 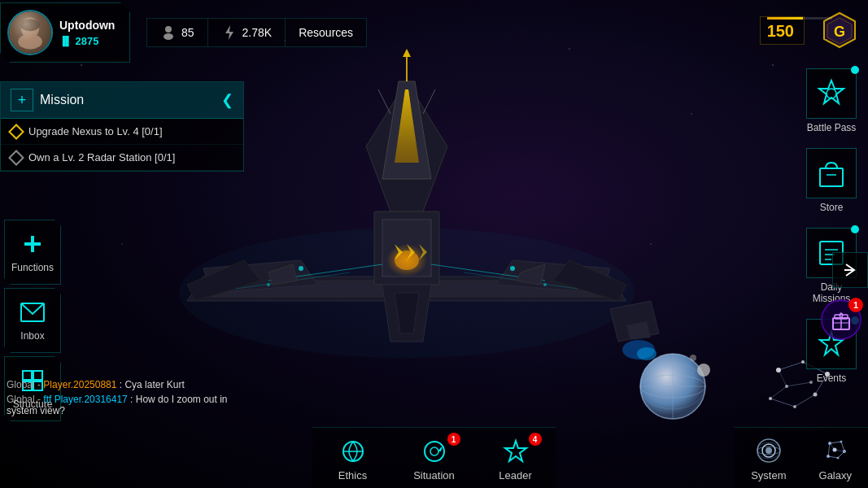 What do you see at coordinates (831, 207) in the screenshot?
I see `store-label: Store` at bounding box center [831, 207].